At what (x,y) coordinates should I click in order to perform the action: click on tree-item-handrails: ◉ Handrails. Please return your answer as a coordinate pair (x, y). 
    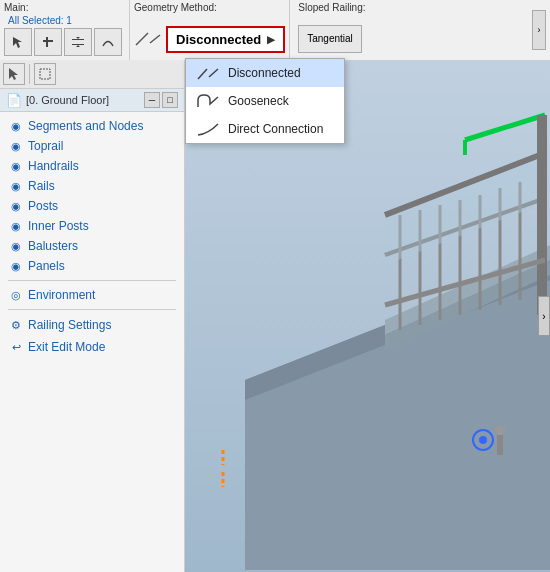
    Looking at the image, I should click on (92, 166).